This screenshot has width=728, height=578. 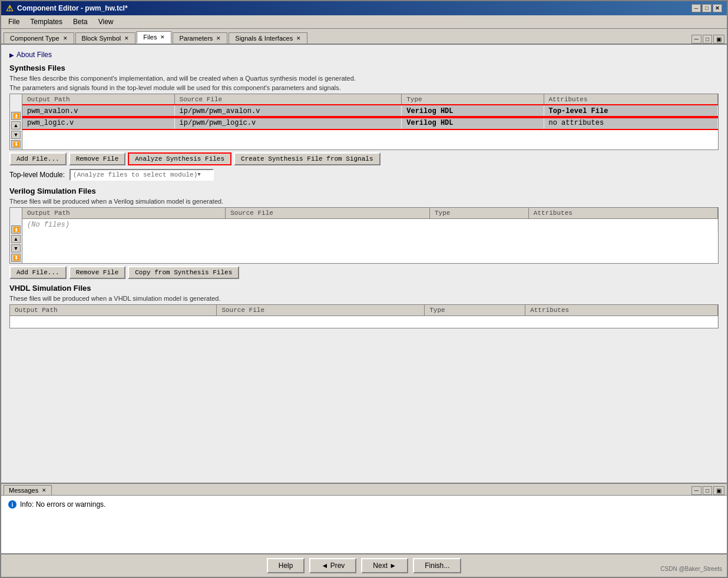 I want to click on synthesis-row-1: pwm_avalon.v ip/pwm/pwm_avalon.v Verilog…, so click(x=370, y=112).